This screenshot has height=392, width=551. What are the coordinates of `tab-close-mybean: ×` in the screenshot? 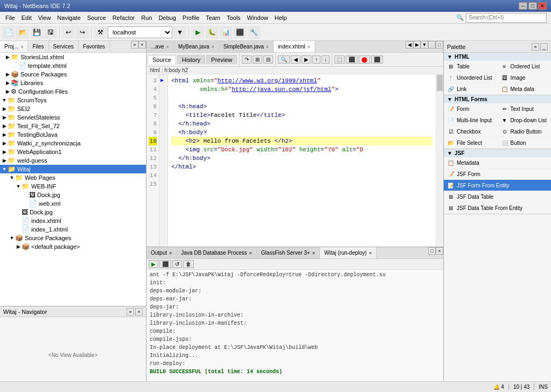 It's located at (213, 47).